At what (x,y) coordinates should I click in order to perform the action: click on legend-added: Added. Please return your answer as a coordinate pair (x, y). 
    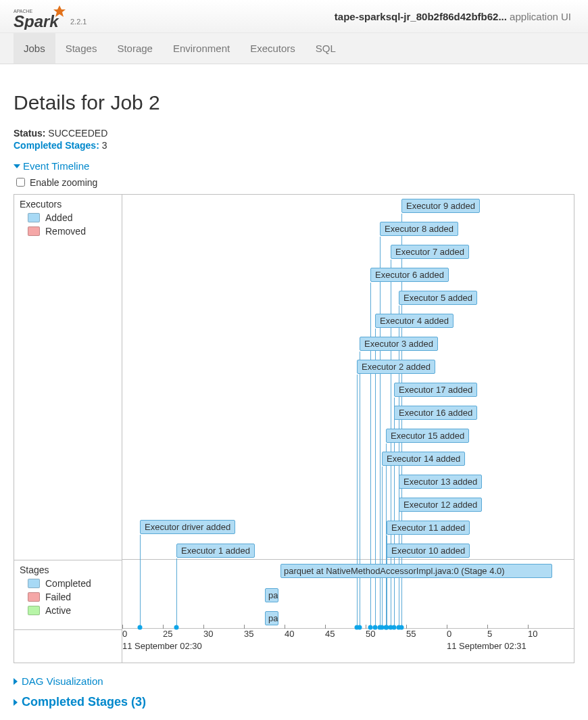
    Looking at the image, I should click on (72, 218).